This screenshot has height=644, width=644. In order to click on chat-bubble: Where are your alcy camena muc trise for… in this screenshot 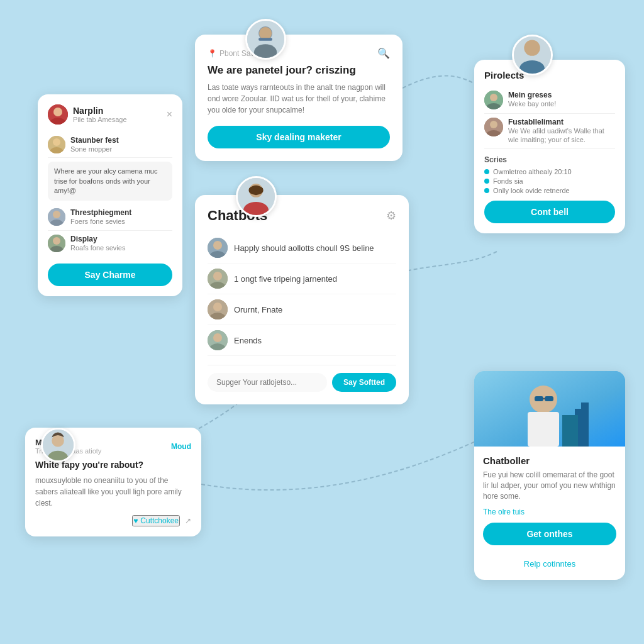, I will do `click(110, 181)`.